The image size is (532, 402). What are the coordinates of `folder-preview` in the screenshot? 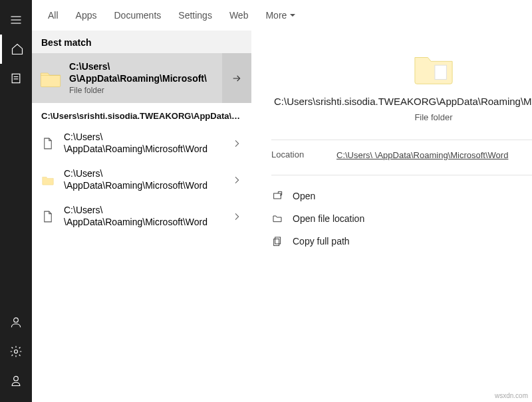 It's located at (402, 68).